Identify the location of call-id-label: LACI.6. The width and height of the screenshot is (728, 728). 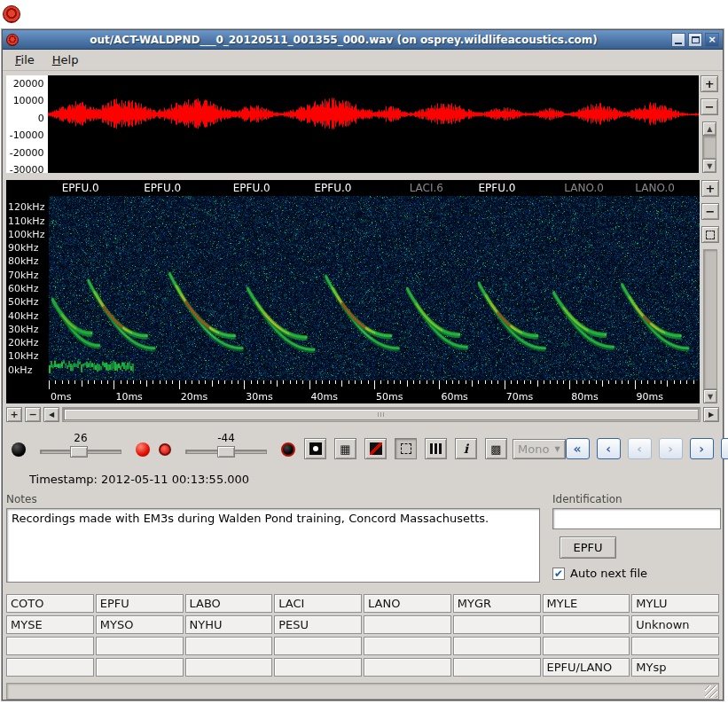
(427, 188).